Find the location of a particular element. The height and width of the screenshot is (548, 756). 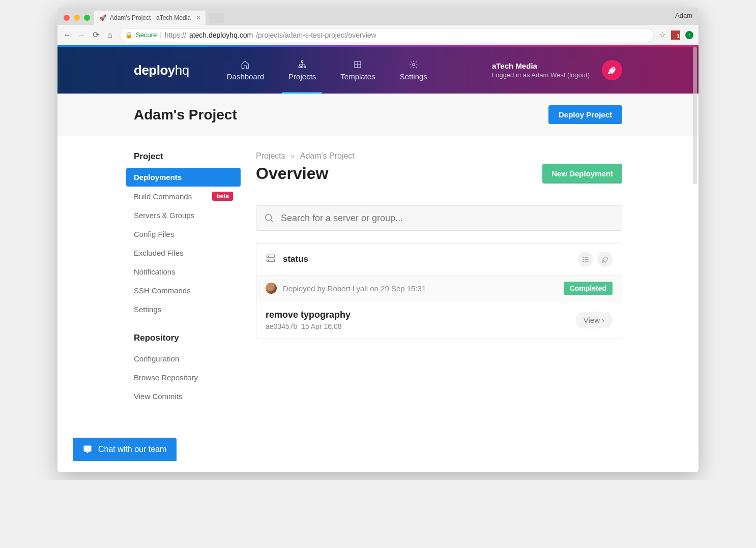

beta-badge: beta is located at coordinates (223, 196).